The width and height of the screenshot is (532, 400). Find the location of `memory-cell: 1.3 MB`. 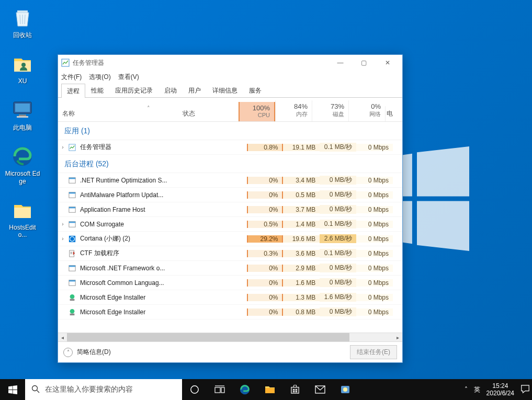

memory-cell: 1.3 MB is located at coordinates (301, 298).